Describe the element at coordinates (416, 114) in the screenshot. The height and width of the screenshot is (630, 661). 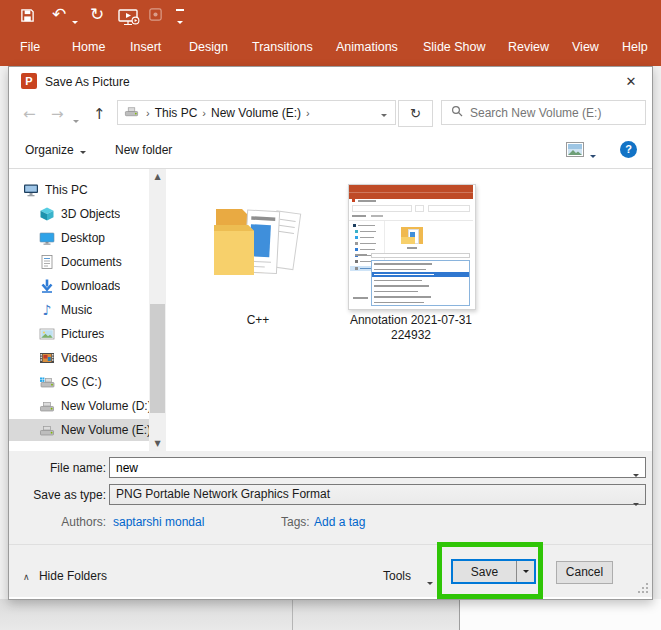
I see `refresh-icon: ↻` at that location.